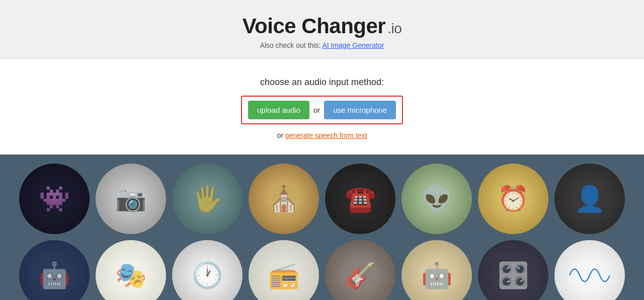 The width and height of the screenshot is (644, 300). What do you see at coordinates (322, 26) in the screenshot?
I see `site-title: Voice Changer.io` at bounding box center [322, 26].